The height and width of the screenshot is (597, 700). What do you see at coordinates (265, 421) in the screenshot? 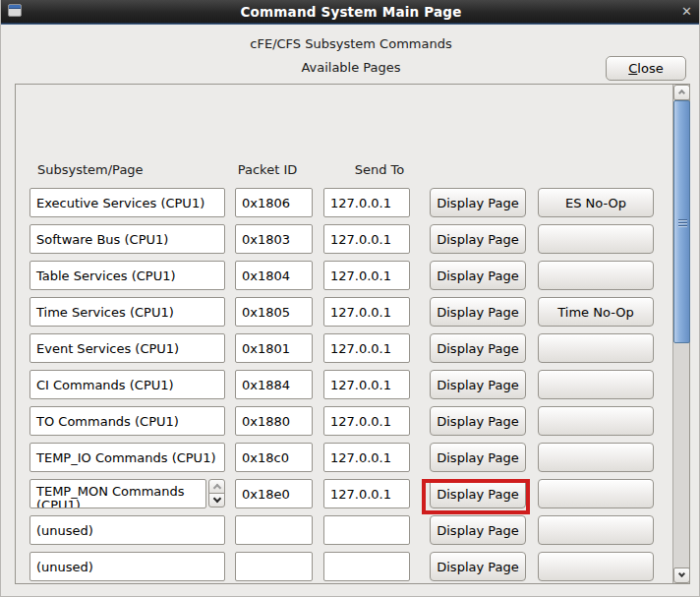
I see `packet-id-value: 0x1880` at bounding box center [265, 421].